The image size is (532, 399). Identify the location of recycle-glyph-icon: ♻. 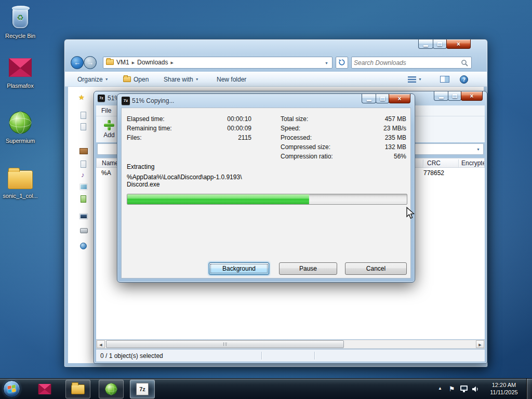
(20, 18).